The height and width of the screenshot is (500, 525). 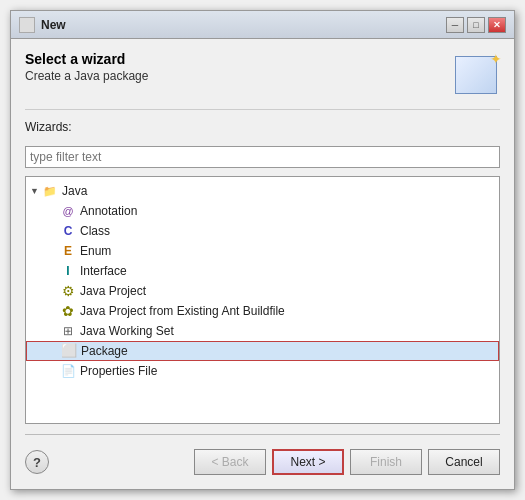 I want to click on minimize-button: ─, so click(x=455, y=25).